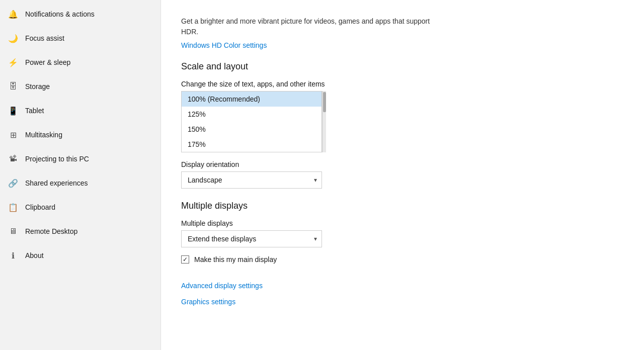  Describe the element at coordinates (13, 111) in the screenshot. I see `tablet-icon: 📱` at that location.